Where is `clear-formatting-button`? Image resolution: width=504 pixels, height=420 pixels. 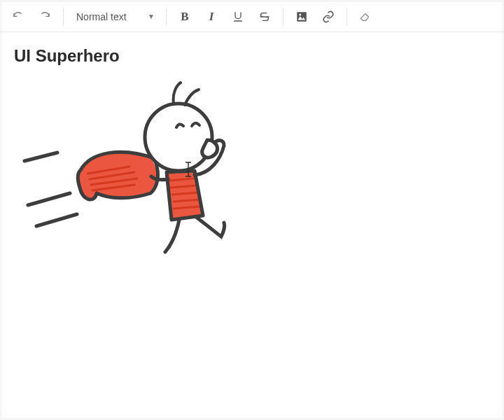
clear-formatting-button is located at coordinates (365, 17).